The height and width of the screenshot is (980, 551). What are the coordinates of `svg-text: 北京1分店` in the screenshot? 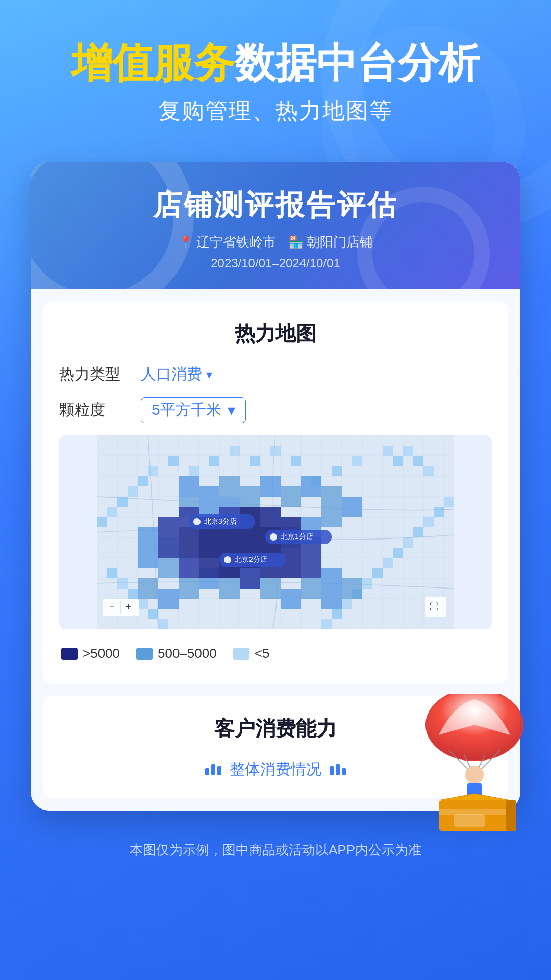 It's located at (297, 536).